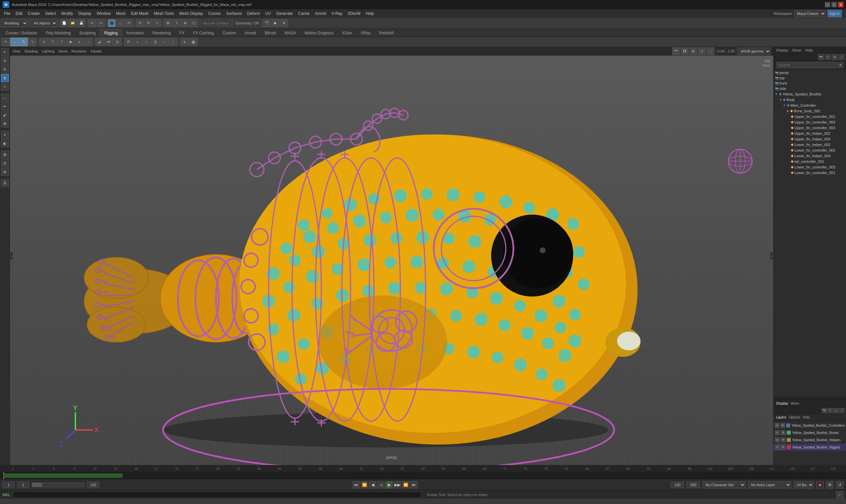 The image size is (846, 504). Describe the element at coordinates (121, 14) in the screenshot. I see `menu-mesh: Mesh` at that location.